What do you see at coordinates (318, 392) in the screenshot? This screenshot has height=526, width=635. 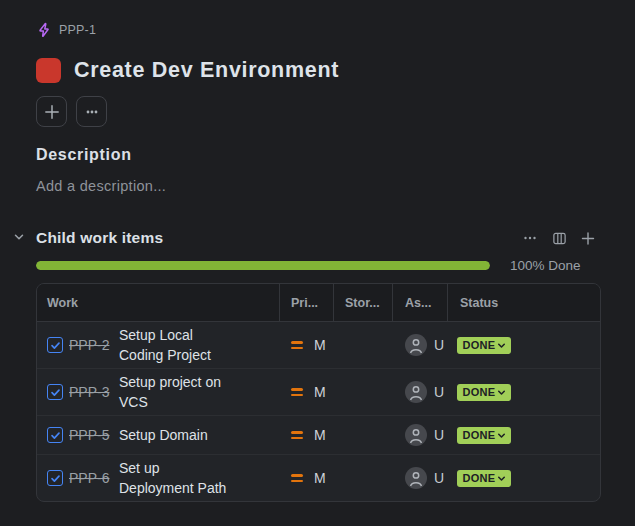 I see `table-row: PPP-3 Setup project on VCS M U DONE` at bounding box center [318, 392].